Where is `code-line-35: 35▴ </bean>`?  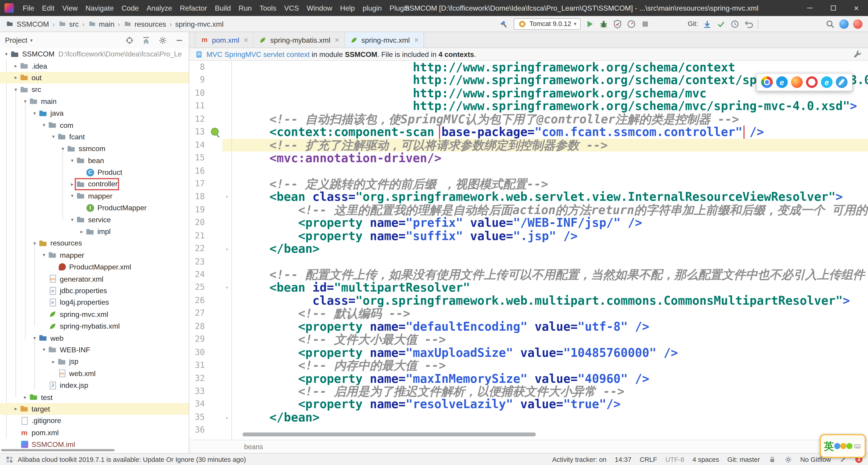
code-line-35: 35▴ </bean> is located at coordinates (529, 417).